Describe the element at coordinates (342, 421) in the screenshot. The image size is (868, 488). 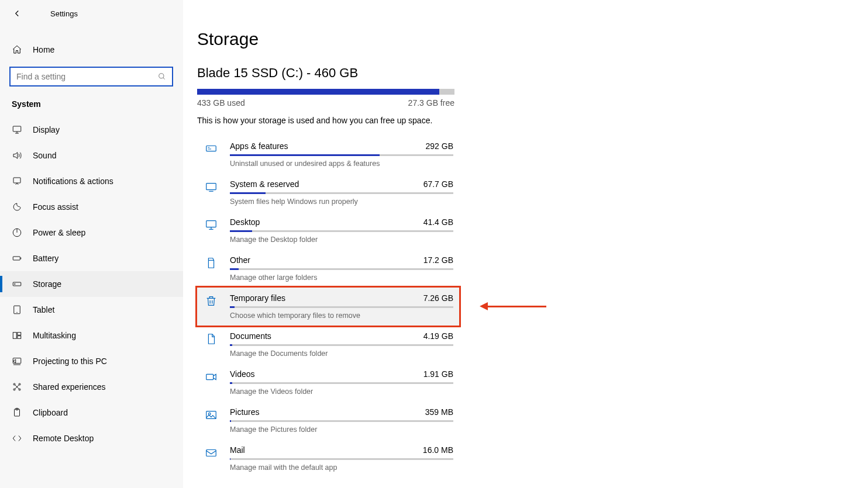
I see `category-body: Pictures359 MBManage the Pictures folder` at that location.